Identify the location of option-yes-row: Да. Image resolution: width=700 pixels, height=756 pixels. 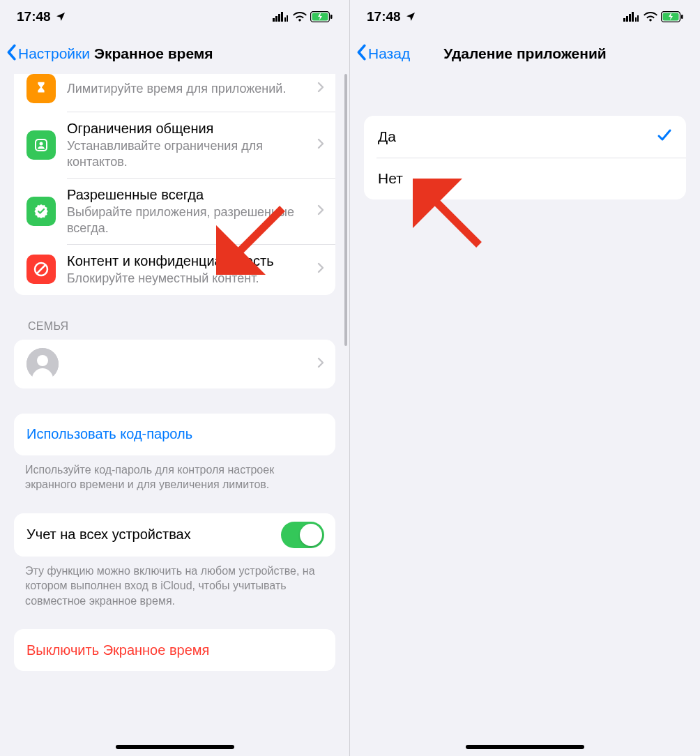
(525, 137).